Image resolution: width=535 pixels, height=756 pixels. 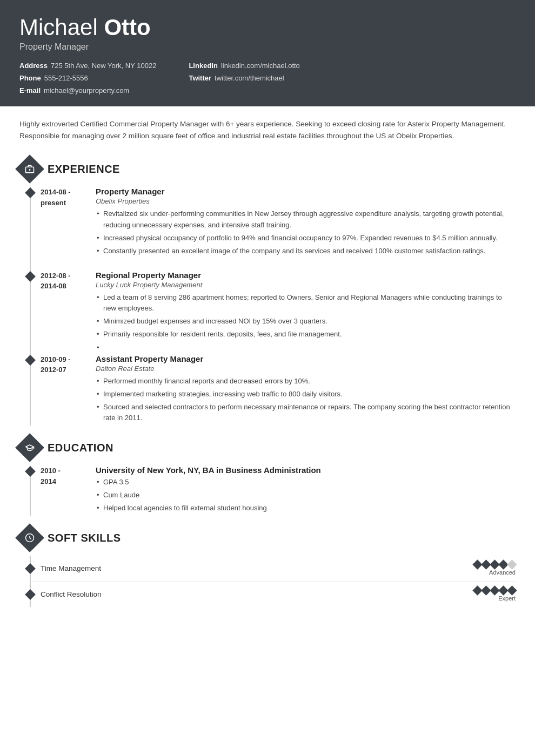 I want to click on edu-1-title: University of New York, NY, BA in Busine…, so click(x=306, y=470).